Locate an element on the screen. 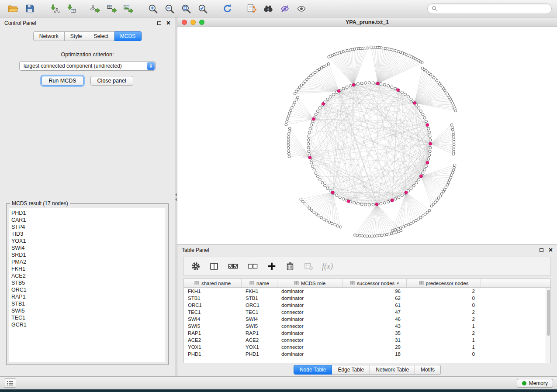 The height and width of the screenshot is (392, 557). mcds-result-item: GCR1 is located at coordinates (87, 325).